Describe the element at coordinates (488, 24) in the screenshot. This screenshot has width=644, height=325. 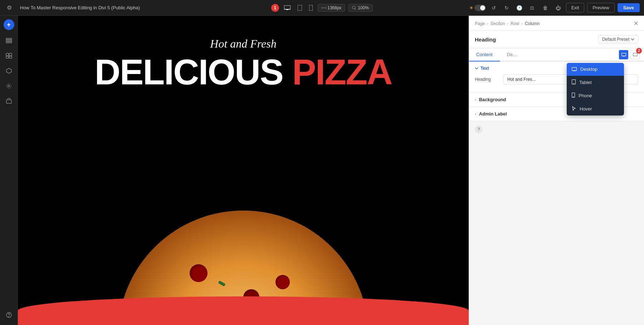
I see `breadcrumb-sep-1: ›` at that location.